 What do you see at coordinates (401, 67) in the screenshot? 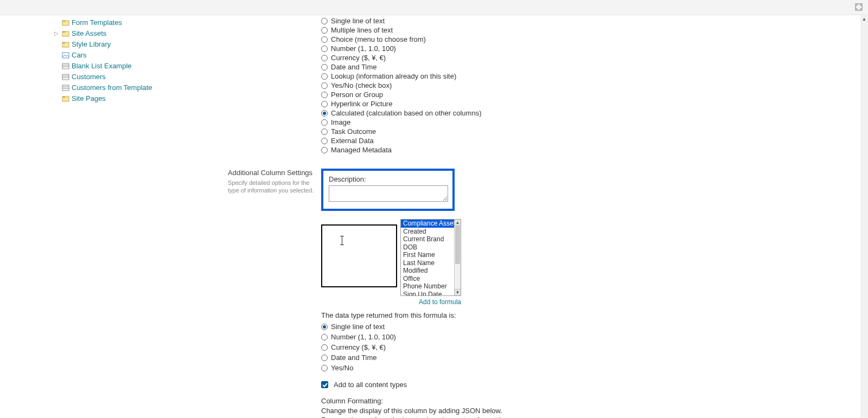
I see `column-type-option: Date and Time` at bounding box center [401, 67].